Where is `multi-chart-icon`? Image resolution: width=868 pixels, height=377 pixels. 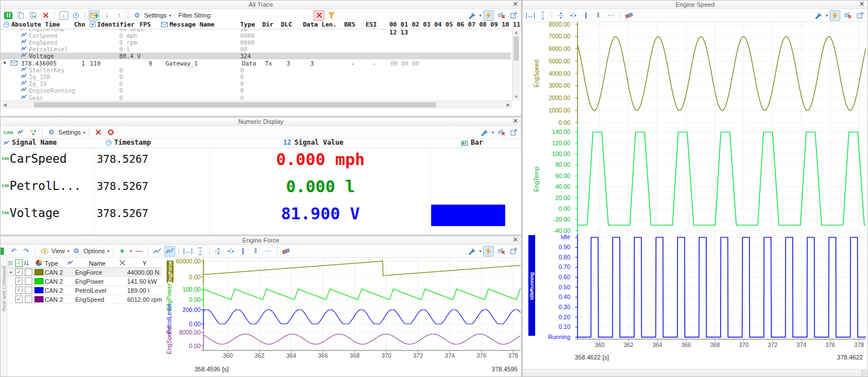 multi-chart-icon is located at coordinates (170, 251).